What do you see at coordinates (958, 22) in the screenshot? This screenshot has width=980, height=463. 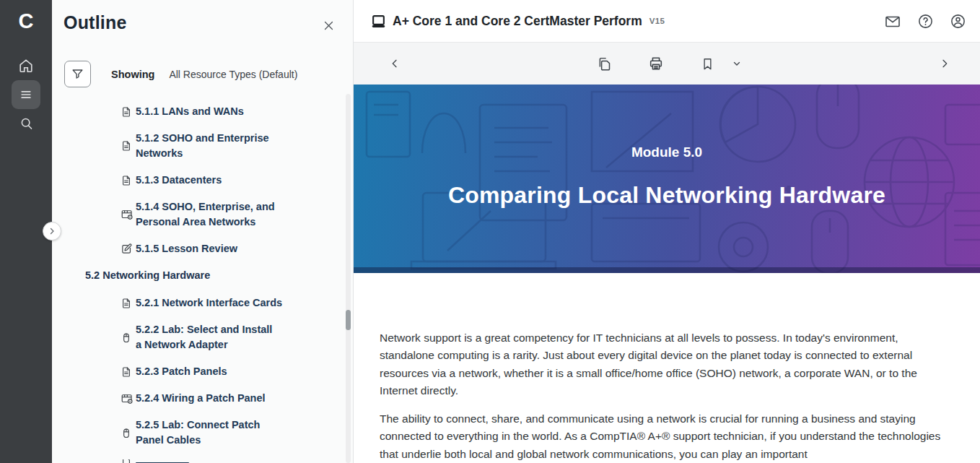 I see `profile-icon` at bounding box center [958, 22].